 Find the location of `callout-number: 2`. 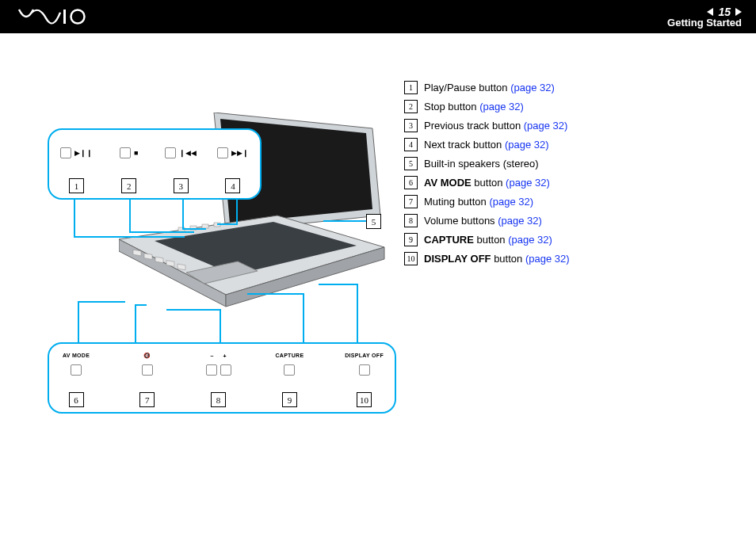

callout-number: 2 is located at coordinates (128, 185).